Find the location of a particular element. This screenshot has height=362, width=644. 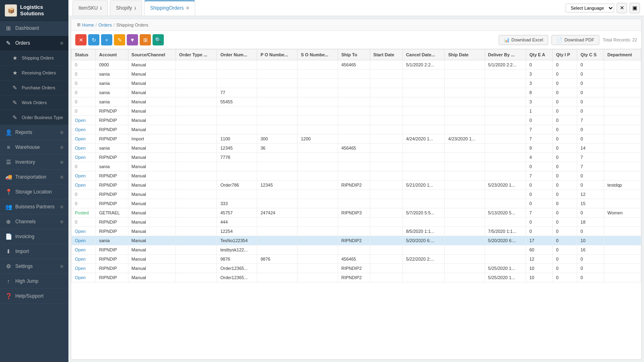

sidebar-item-channels: ⊕ Channels ⚙ is located at coordinates (34, 222).